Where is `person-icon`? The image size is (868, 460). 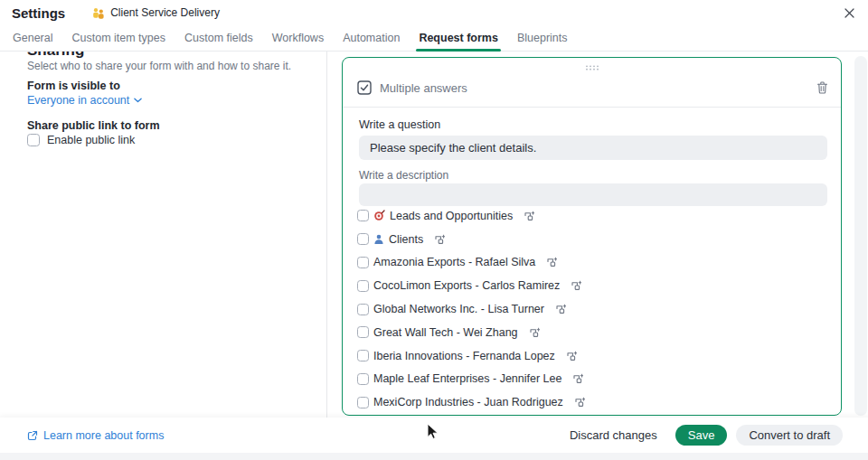 person-icon is located at coordinates (379, 239).